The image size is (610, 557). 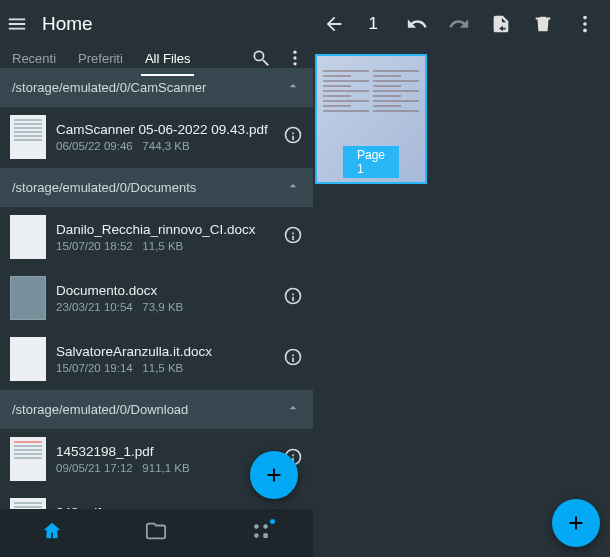 What do you see at coordinates (164, 146) in the screenshot?
I see `file-sub: 06/05/22 09:46744,3 KB` at bounding box center [164, 146].